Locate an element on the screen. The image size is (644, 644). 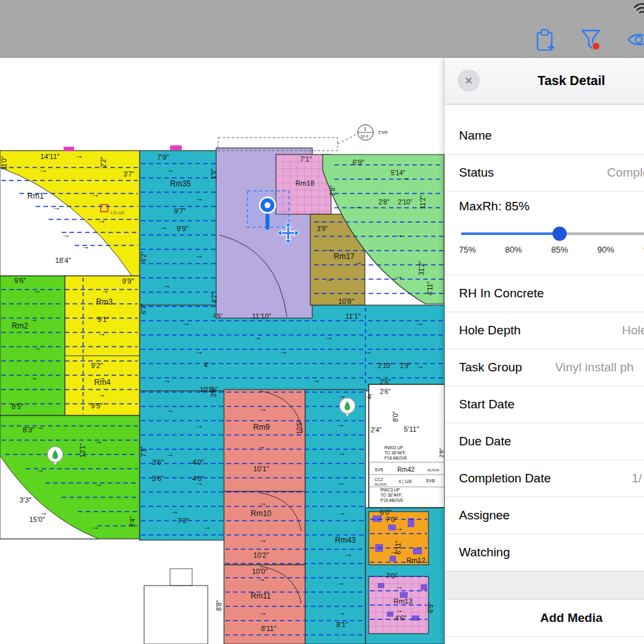
eye-icon is located at coordinates (636, 40).